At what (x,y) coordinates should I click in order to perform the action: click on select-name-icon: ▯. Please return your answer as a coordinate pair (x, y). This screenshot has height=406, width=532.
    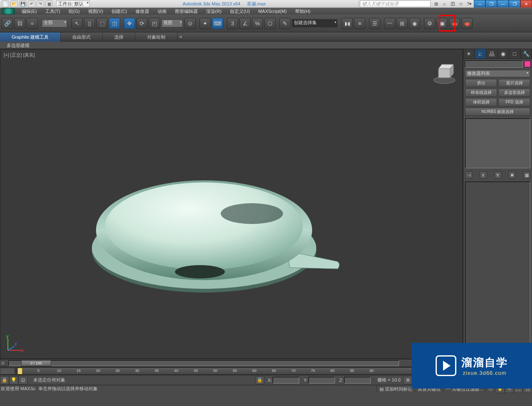
    Looking at the image, I should click on (90, 23).